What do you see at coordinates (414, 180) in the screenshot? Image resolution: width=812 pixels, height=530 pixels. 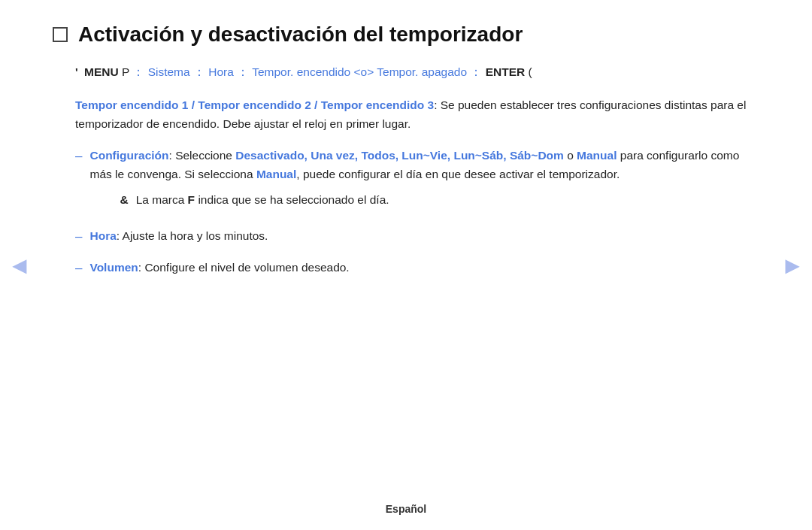 I see `bullet-item-configuracion: – Configuración: Seleccione Desactivado,…` at bounding box center [414, 180].